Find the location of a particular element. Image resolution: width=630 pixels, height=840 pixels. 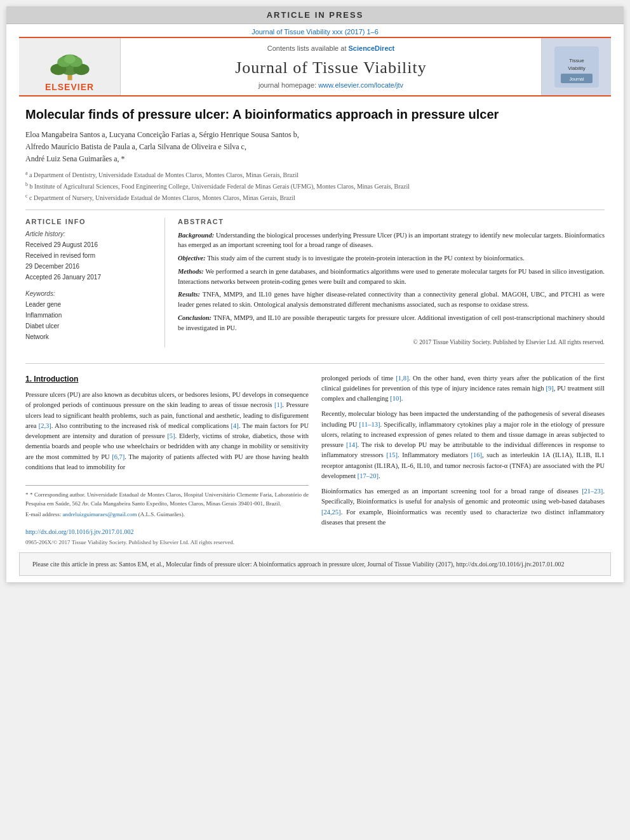

citation-box: Please cite this article in press as: Sa… is located at coordinates (315, 564).